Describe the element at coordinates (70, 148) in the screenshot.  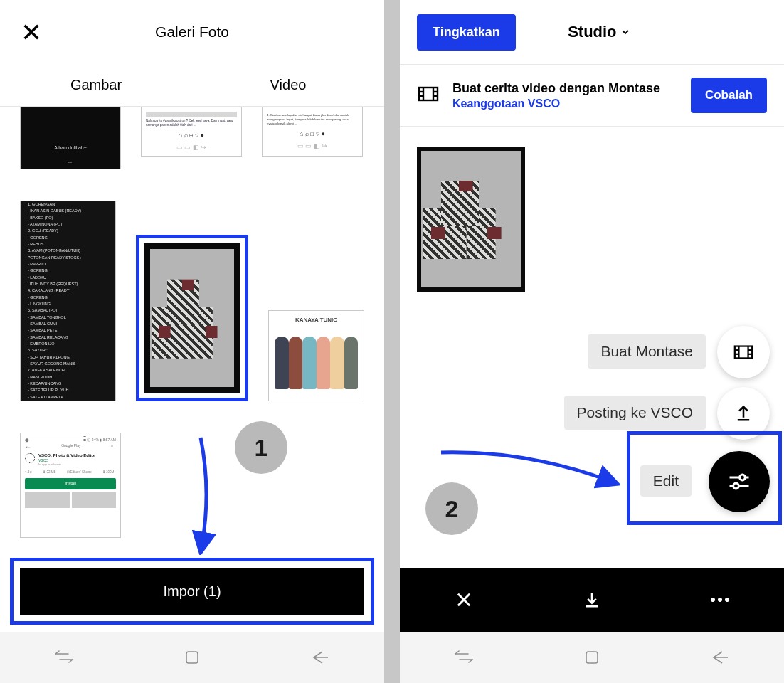
I see `thumb-caption: Alhamdulillah~` at that location.